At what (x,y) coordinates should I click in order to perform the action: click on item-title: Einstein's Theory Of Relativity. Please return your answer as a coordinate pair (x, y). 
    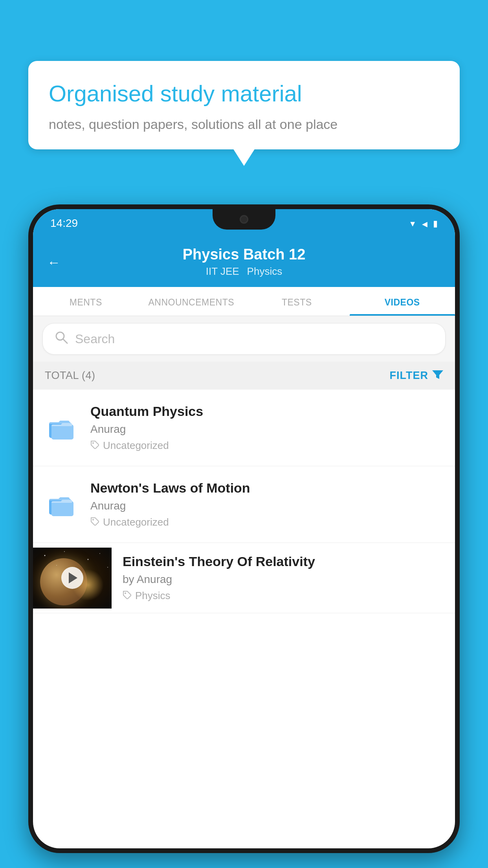
    Looking at the image, I should click on (283, 561).